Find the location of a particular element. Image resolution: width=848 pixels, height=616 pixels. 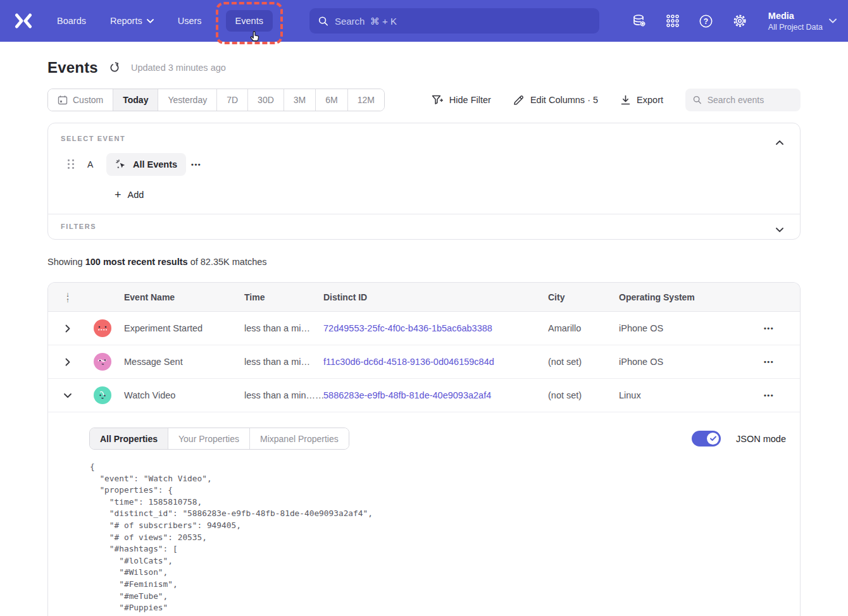

global-search is located at coordinates (454, 21).